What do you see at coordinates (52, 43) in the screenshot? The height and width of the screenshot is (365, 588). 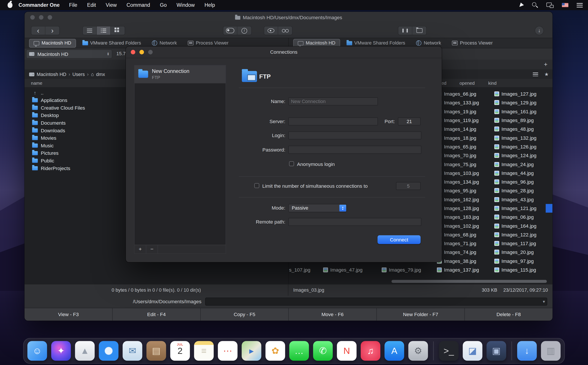 I see `pane-tab: Macintosh HD` at bounding box center [52, 43].